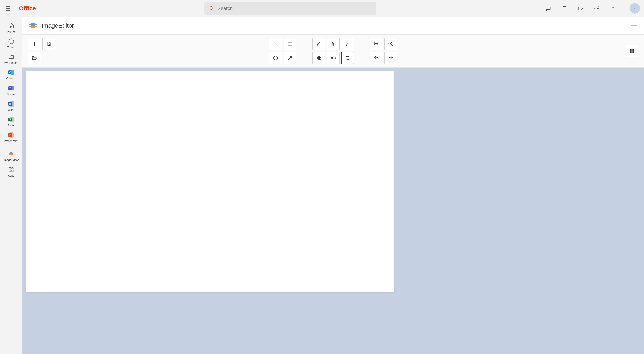 The image size is (644, 354). What do you see at coordinates (319, 44) in the screenshot?
I see `pencil-icon` at bounding box center [319, 44].